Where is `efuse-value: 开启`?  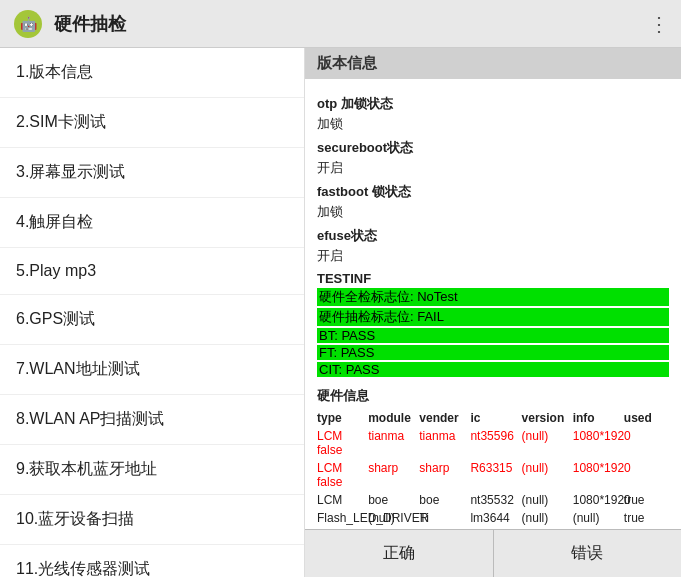
efuse-value: 开启 is located at coordinates (493, 256).